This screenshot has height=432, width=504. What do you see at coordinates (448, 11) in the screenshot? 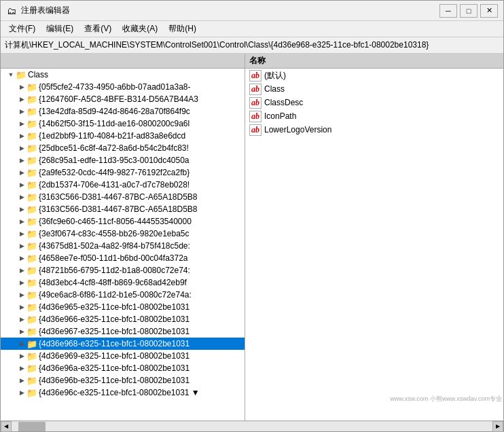
I see `minimize-button: ─` at bounding box center [448, 11].